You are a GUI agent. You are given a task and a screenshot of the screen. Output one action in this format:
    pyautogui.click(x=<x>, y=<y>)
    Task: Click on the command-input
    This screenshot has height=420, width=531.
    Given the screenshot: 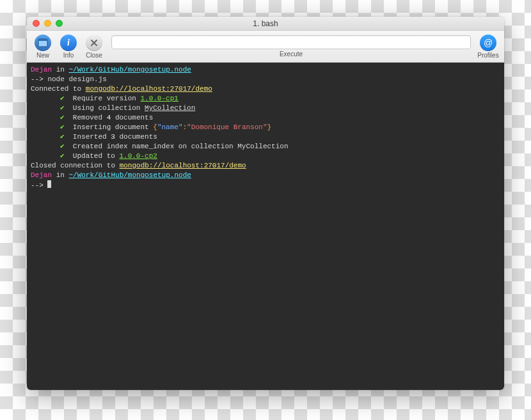 What is the action you would take?
    pyautogui.click(x=291, y=42)
    